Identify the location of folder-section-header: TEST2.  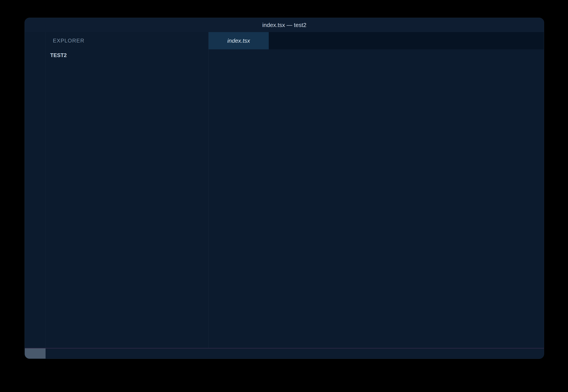
(127, 55).